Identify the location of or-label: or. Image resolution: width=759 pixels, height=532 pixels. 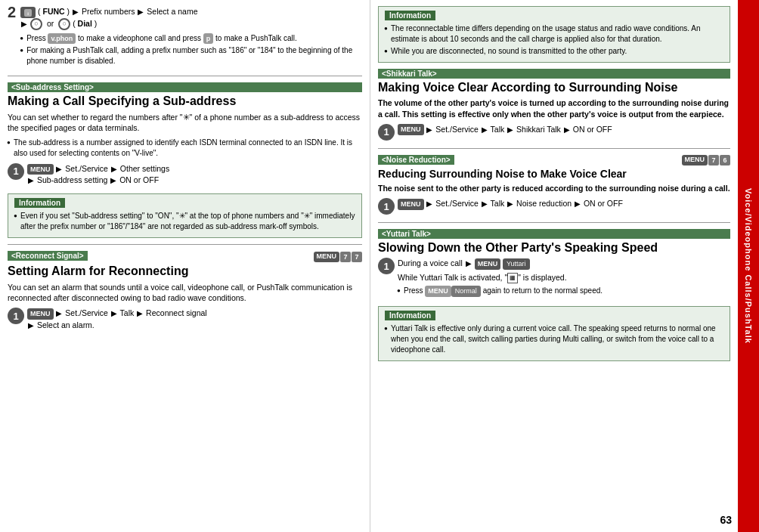
(50, 23).